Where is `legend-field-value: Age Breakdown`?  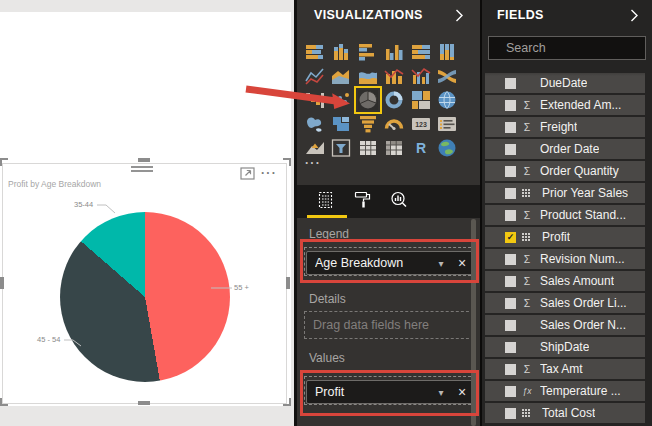 legend-field-value: Age Breakdown is located at coordinates (373, 263).